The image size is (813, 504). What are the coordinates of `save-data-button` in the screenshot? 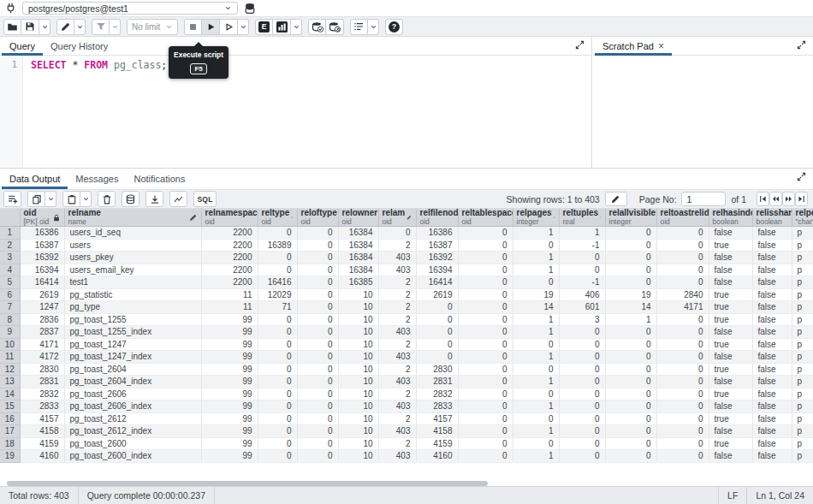 It's located at (130, 199).